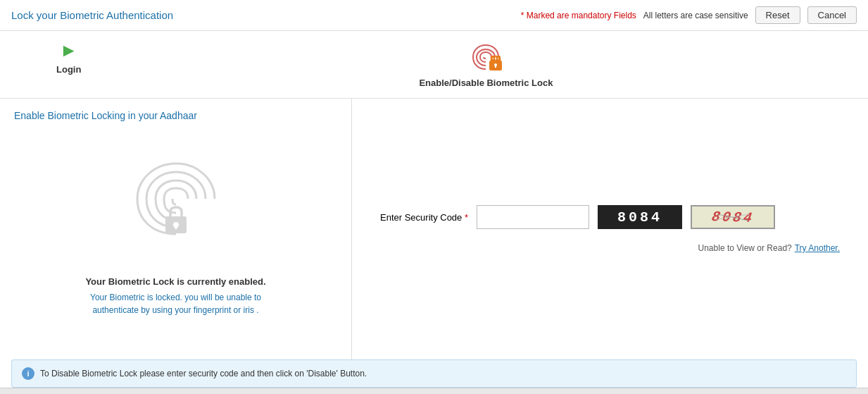 The image size is (868, 394). Describe the element at coordinates (733, 217) in the screenshot. I see `captcha-distorted-image: 8084` at that location.